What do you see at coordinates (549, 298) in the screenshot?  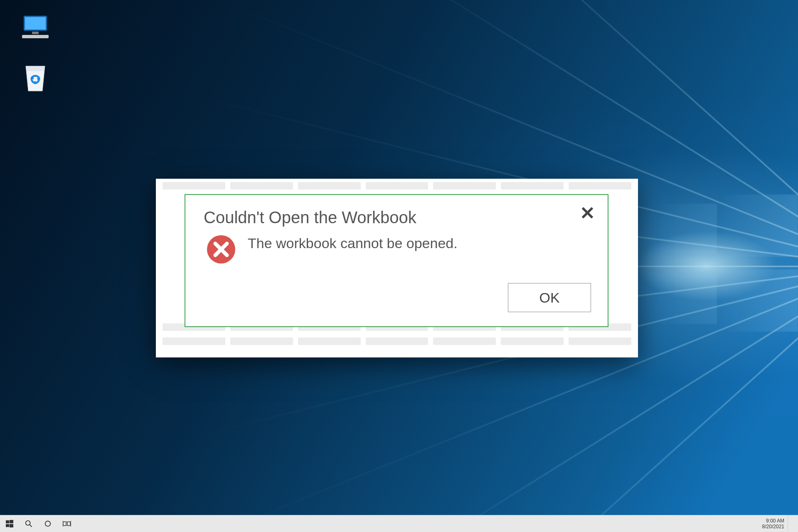 I see `ok-button-label: OK` at bounding box center [549, 298].